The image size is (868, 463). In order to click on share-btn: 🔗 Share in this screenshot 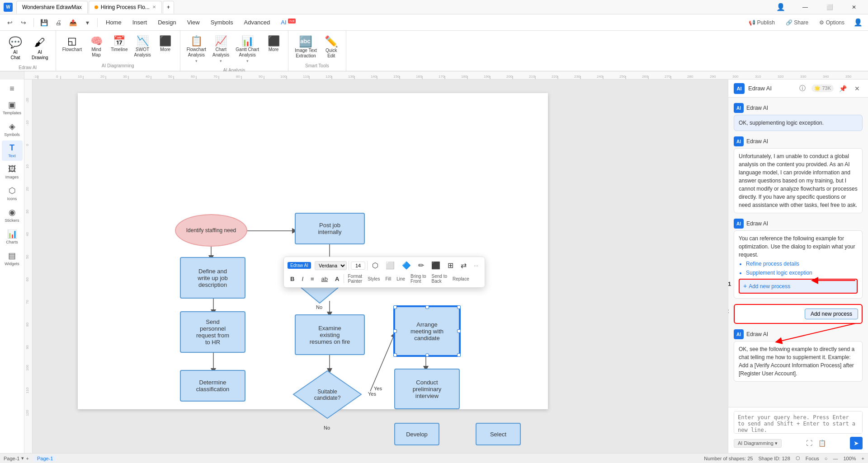, I will do `click(797, 23)`.